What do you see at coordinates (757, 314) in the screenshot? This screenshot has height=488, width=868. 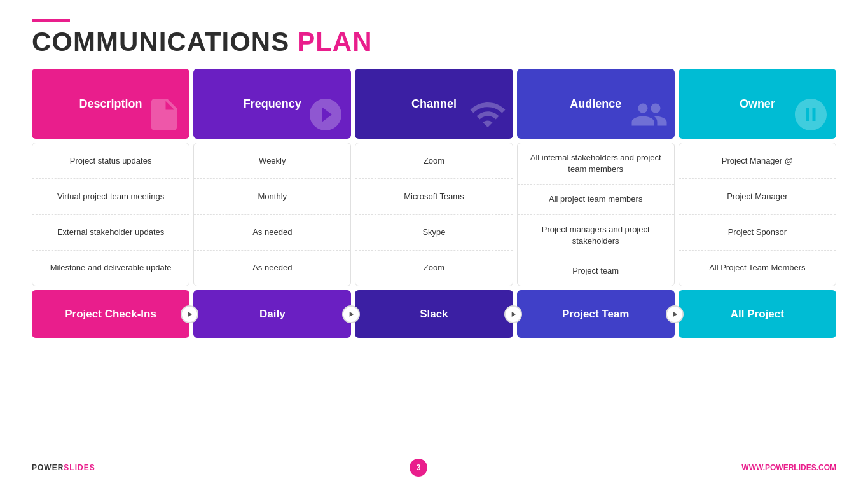 I see `bottom-label-owner: All Project` at bounding box center [757, 314].